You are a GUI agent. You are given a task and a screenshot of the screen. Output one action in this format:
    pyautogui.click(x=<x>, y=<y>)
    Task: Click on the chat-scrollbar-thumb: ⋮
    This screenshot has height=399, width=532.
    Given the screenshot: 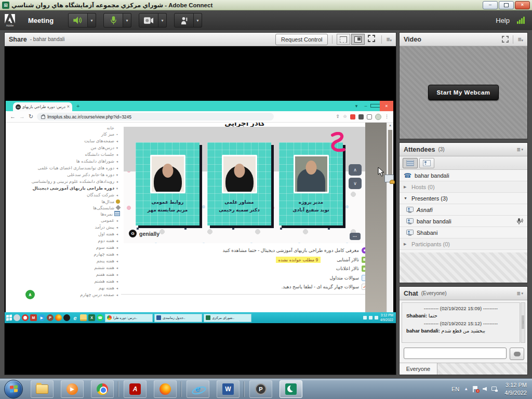 What is the action you would take?
    pyautogui.click(x=523, y=322)
    